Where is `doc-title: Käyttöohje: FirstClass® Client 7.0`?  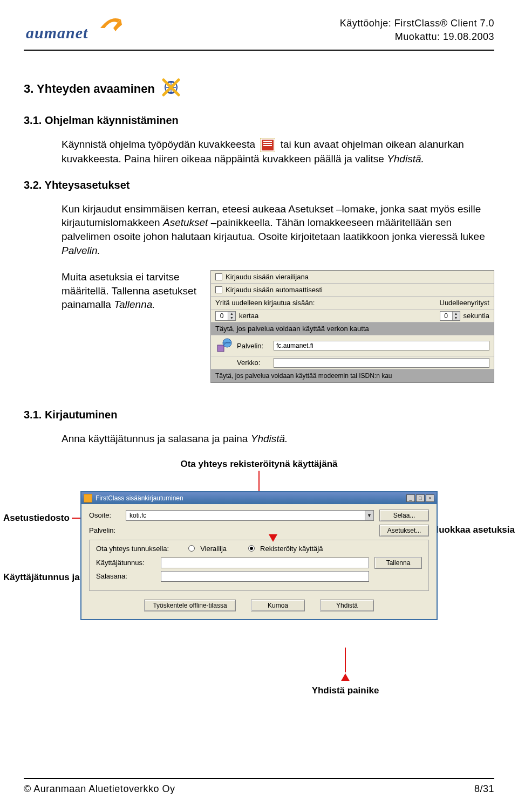
doc-title: Käyttöohje: FirstClass® Client 7.0 is located at coordinates (417, 23).